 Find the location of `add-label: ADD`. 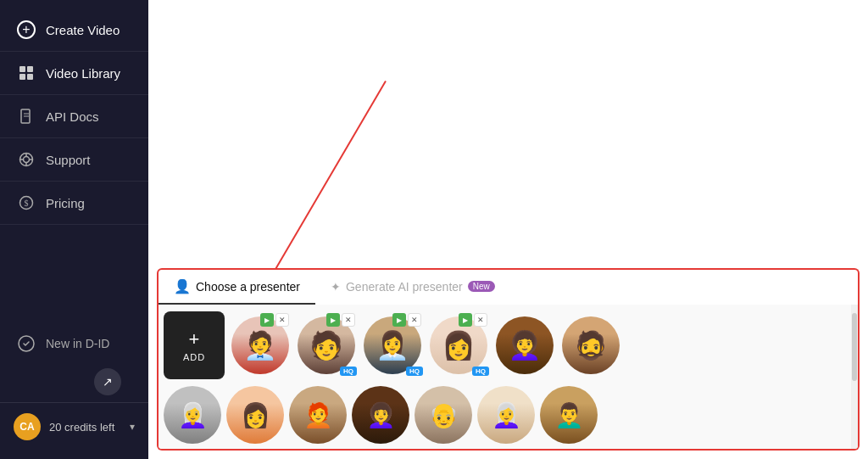

add-label: ADD is located at coordinates (194, 357).